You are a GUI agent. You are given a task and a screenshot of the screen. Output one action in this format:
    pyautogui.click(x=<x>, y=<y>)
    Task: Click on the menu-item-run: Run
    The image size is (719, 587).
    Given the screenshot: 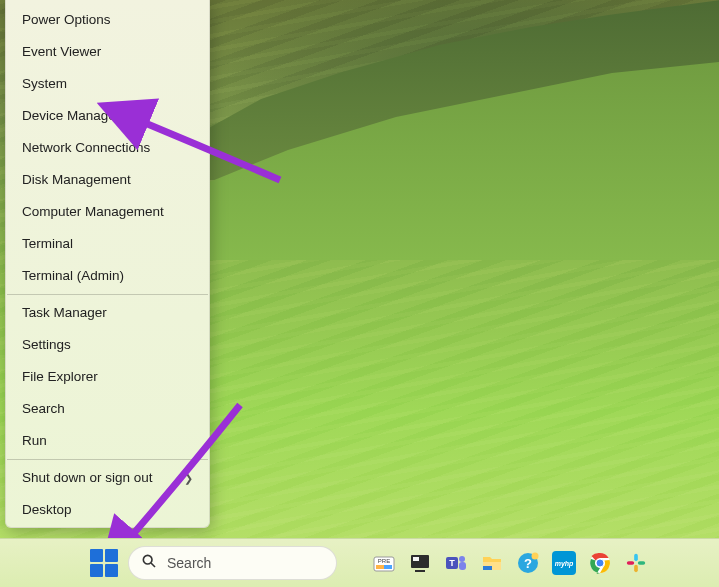 What is the action you would take?
    pyautogui.click(x=108, y=441)
    